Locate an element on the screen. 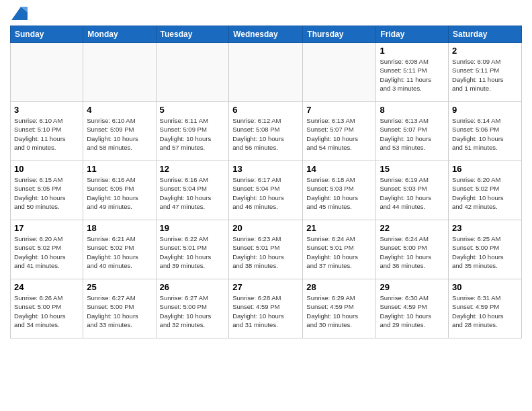 This screenshot has width=532, height=411. day-info: Sunrise: 6:10 AM Sunset: 5:09 PM Dayligh… is located at coordinates (120, 134).